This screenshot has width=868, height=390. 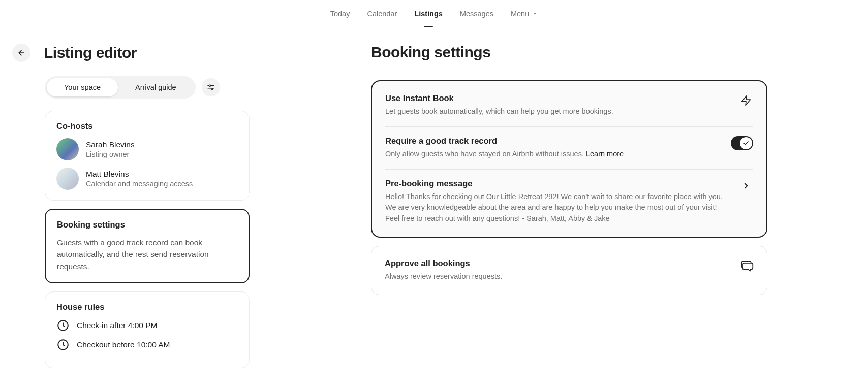 I want to click on arrow-left-icon, so click(x=21, y=53).